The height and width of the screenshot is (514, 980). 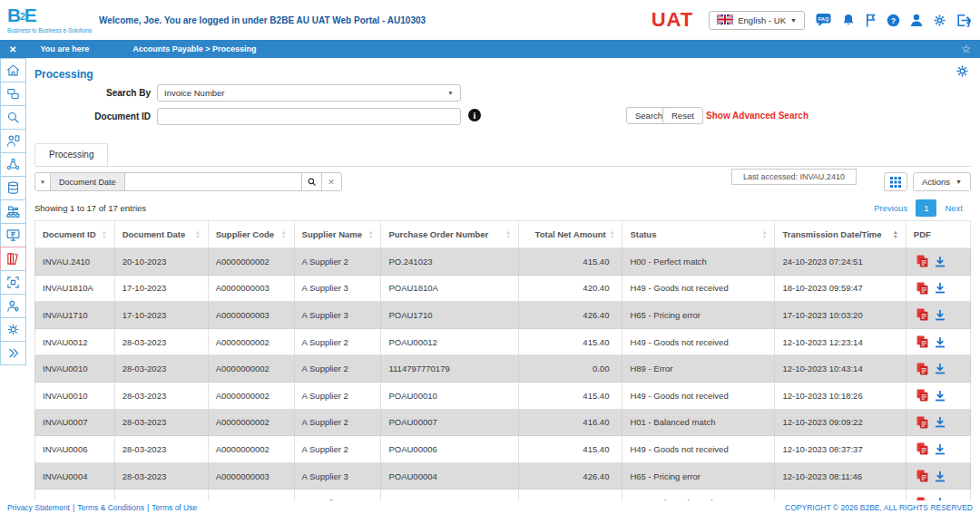 What do you see at coordinates (13, 283) in the screenshot?
I see `sidebar-item-qr-scan` at bounding box center [13, 283].